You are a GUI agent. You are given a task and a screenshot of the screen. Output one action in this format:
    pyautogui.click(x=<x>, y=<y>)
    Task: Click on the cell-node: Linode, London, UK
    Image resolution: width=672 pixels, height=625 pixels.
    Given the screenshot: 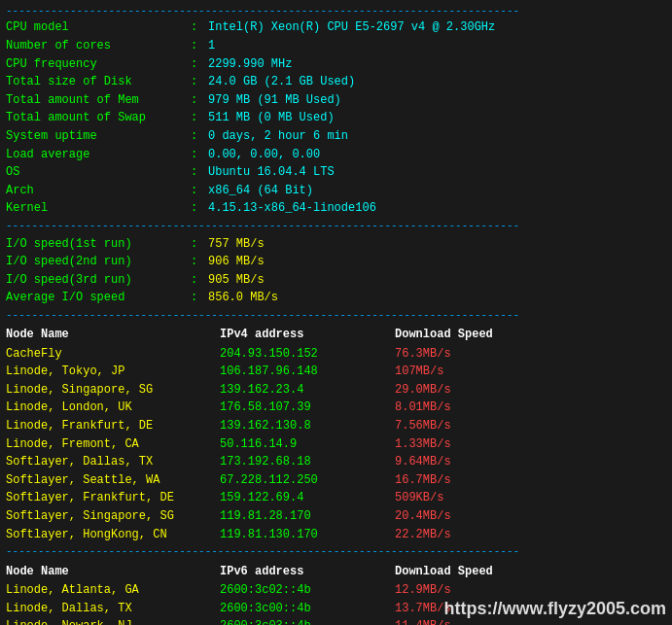 What is the action you would take?
    pyautogui.click(x=113, y=408)
    